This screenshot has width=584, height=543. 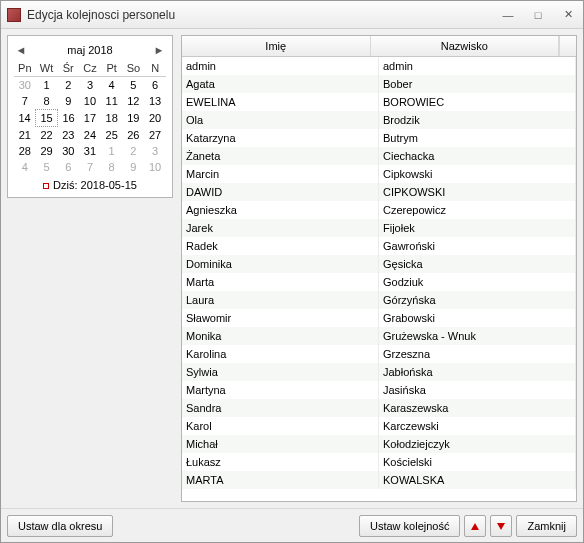 What do you see at coordinates (379, 138) in the screenshot?
I see `table-row: KatarzynaButrym` at bounding box center [379, 138].